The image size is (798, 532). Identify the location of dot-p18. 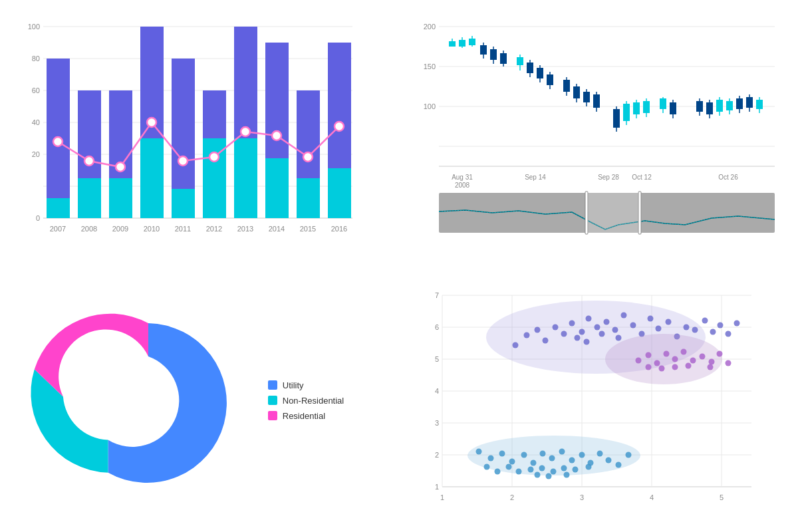
(669, 322).